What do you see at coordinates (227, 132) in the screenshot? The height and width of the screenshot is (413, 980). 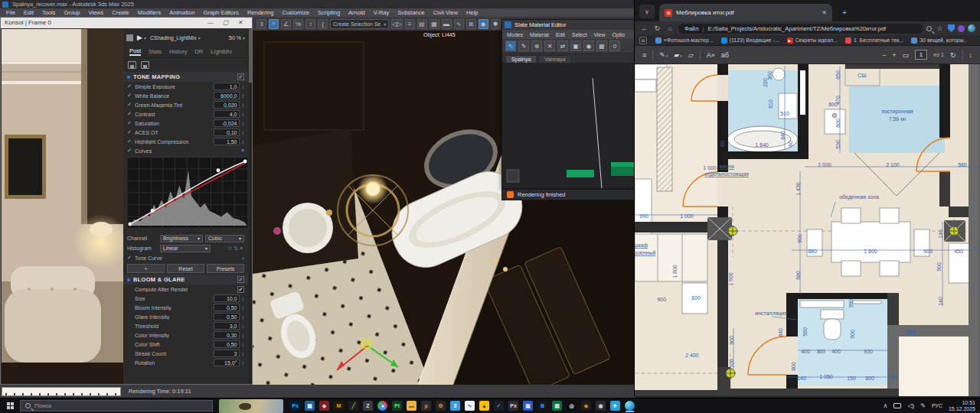 I see `param-value: 0,10` at bounding box center [227, 132].